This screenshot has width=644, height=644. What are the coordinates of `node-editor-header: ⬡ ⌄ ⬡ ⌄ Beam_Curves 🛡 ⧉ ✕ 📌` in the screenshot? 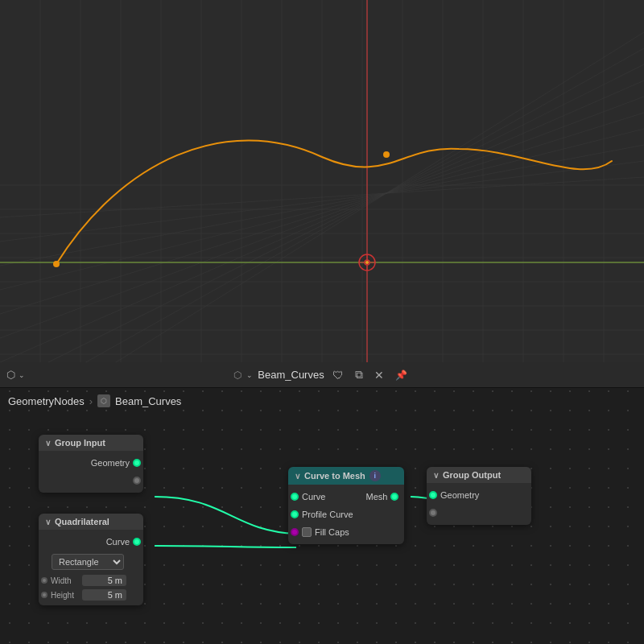 It's located at (322, 375).